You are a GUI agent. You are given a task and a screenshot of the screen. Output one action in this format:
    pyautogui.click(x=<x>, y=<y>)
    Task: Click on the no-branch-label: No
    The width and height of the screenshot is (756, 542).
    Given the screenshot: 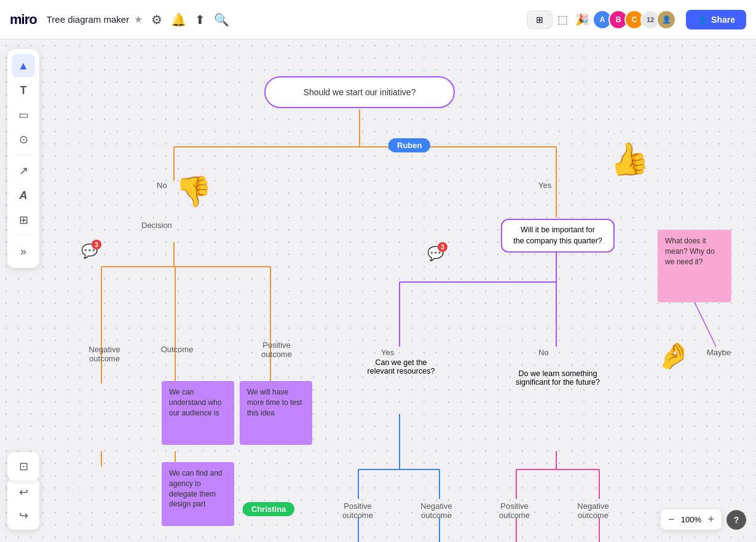 What is the action you would take?
    pyautogui.click(x=543, y=353)
    